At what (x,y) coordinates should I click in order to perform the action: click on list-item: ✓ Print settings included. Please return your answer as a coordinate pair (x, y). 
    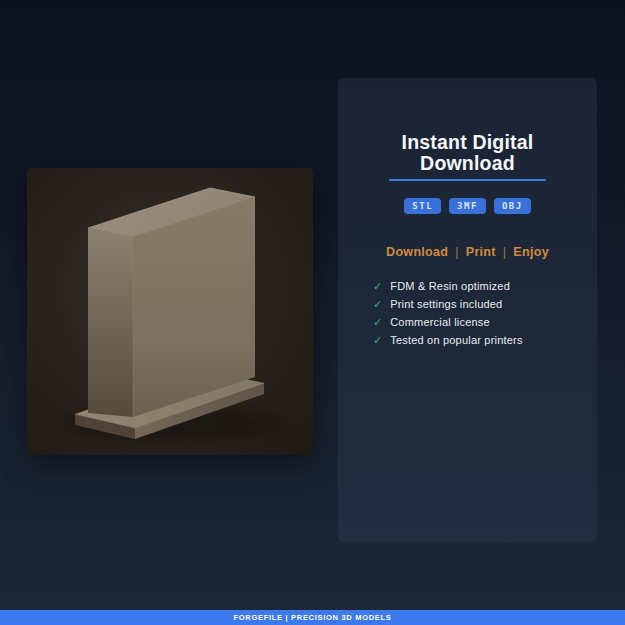
    Looking at the image, I should click on (485, 304).